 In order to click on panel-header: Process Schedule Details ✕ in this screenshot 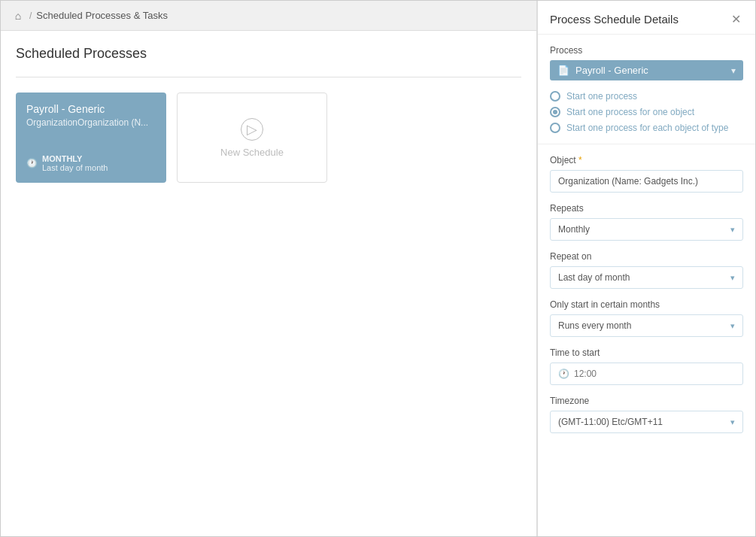, I will do `click(647, 18)`.